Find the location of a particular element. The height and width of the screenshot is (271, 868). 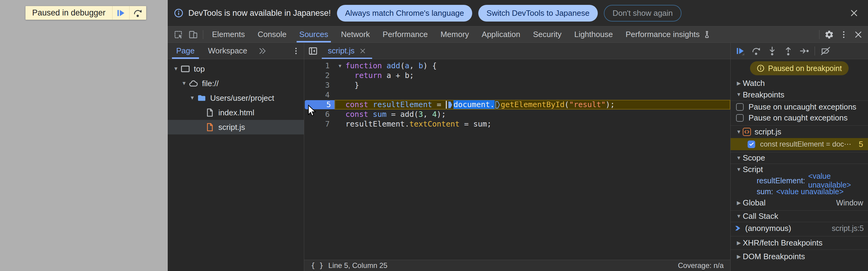

section-watch: ▶ Watch is located at coordinates (799, 83).